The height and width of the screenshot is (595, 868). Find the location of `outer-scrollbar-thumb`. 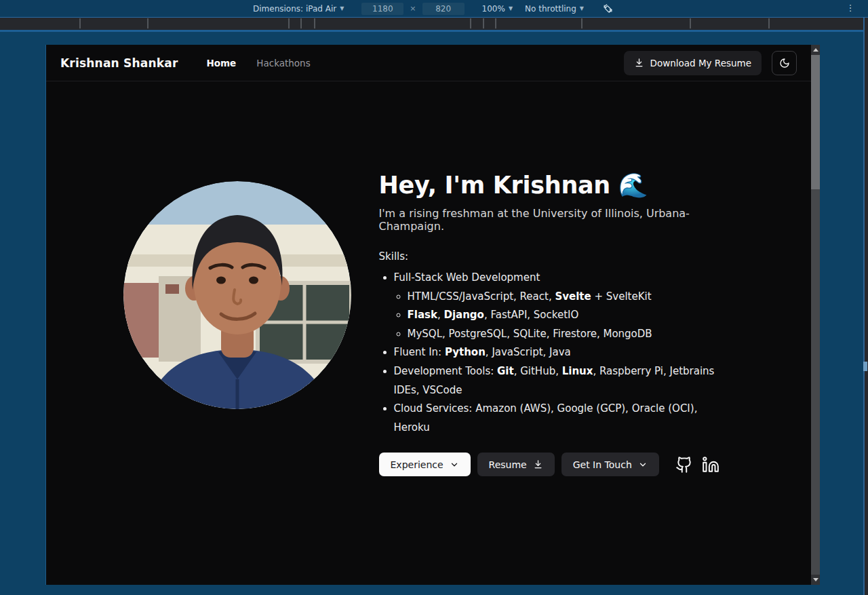

outer-scrollbar-thumb is located at coordinates (865, 366).